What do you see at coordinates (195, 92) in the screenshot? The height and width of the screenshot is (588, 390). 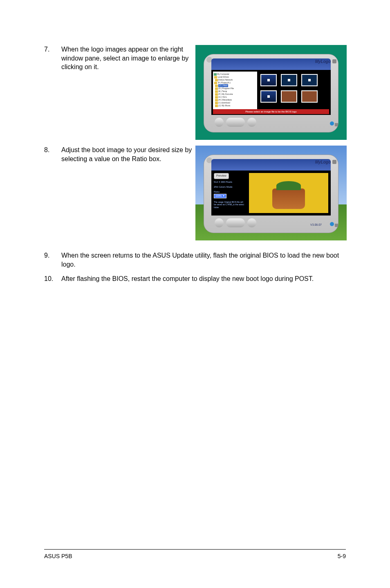 I see `step-7-row: 7. When the logo images appear on the ri…` at bounding box center [195, 92].